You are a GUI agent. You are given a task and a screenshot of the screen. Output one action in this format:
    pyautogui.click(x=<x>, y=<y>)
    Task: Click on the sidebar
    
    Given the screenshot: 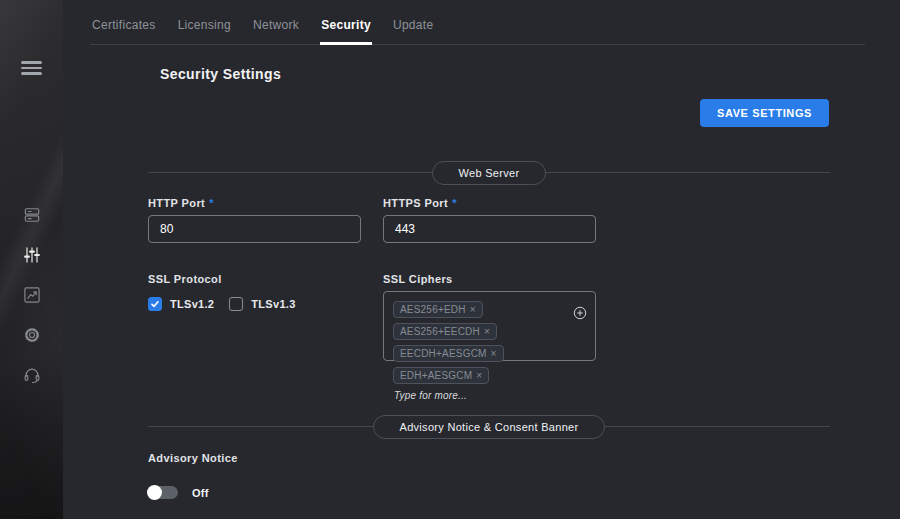 What is the action you would take?
    pyautogui.click(x=32, y=260)
    